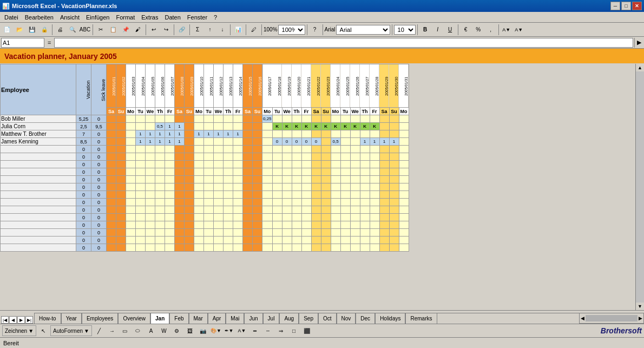 The width and height of the screenshot is (644, 348). Describe the element at coordinates (170, 142) in the screenshot. I see `day-cell-4-7: 1` at that location.